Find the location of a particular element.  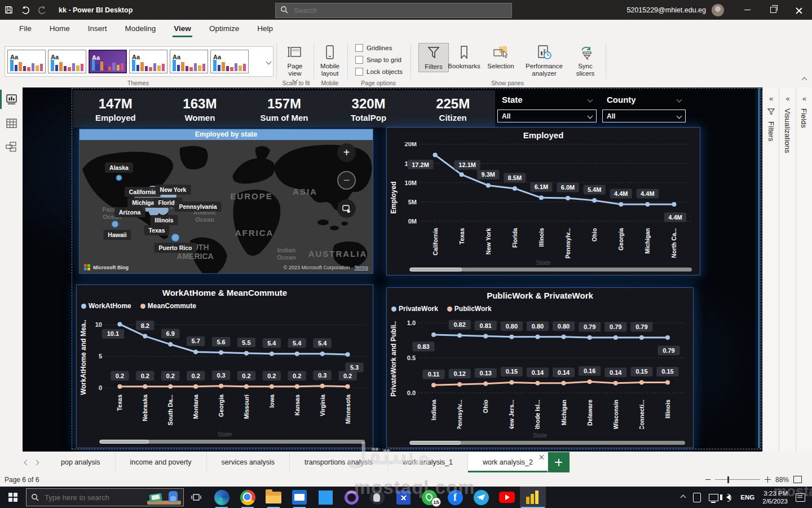

kpi-totalpop: 320MTotalPop is located at coordinates (369, 109).